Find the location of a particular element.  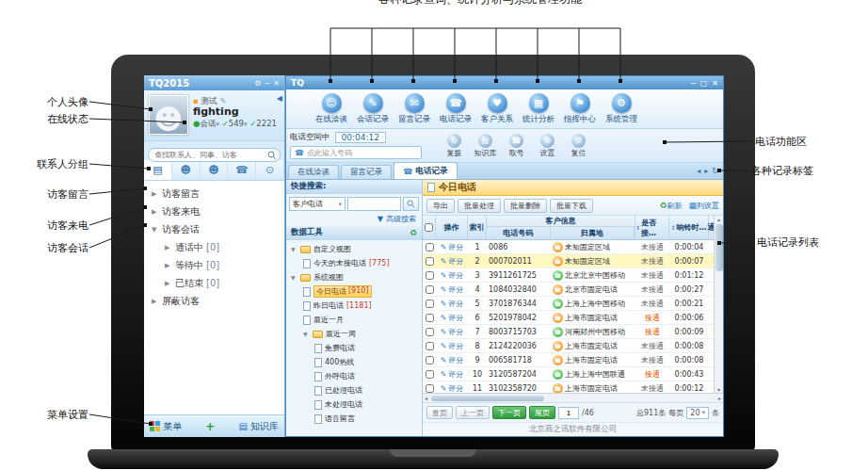

scroll-right-icon: ▸ is located at coordinates (719, 397).